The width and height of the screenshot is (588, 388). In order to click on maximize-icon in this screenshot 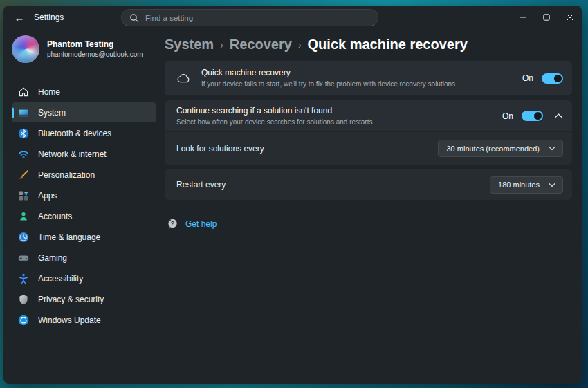, I will do `click(546, 17)`.